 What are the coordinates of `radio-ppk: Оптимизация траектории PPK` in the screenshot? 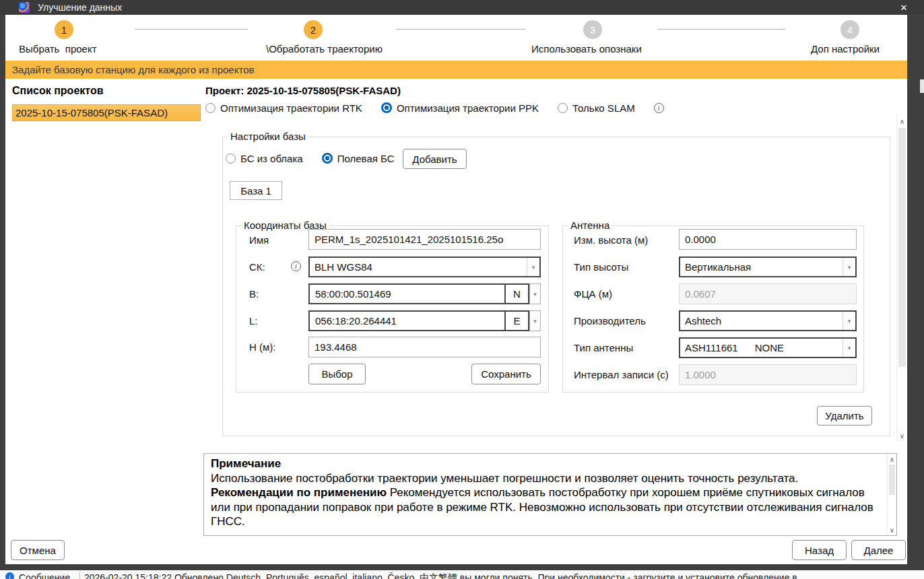 It's located at (460, 108).